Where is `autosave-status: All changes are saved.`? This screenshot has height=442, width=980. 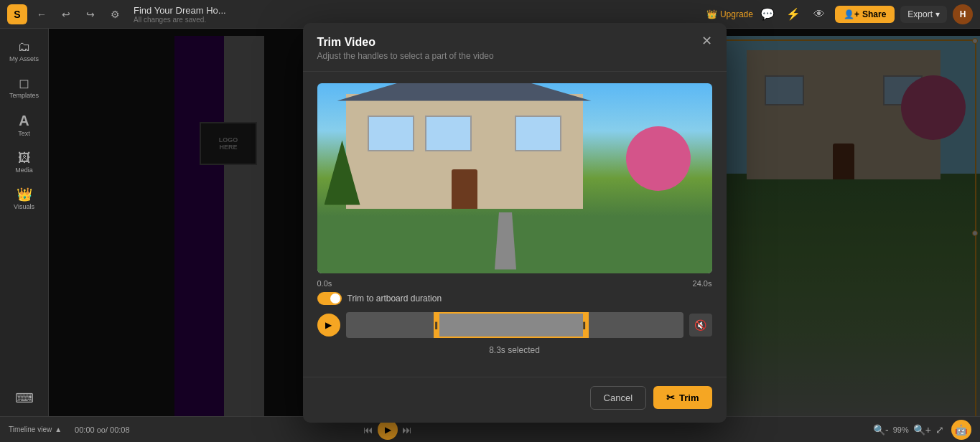 autosave-status: All changes are saved. is located at coordinates (418, 20).